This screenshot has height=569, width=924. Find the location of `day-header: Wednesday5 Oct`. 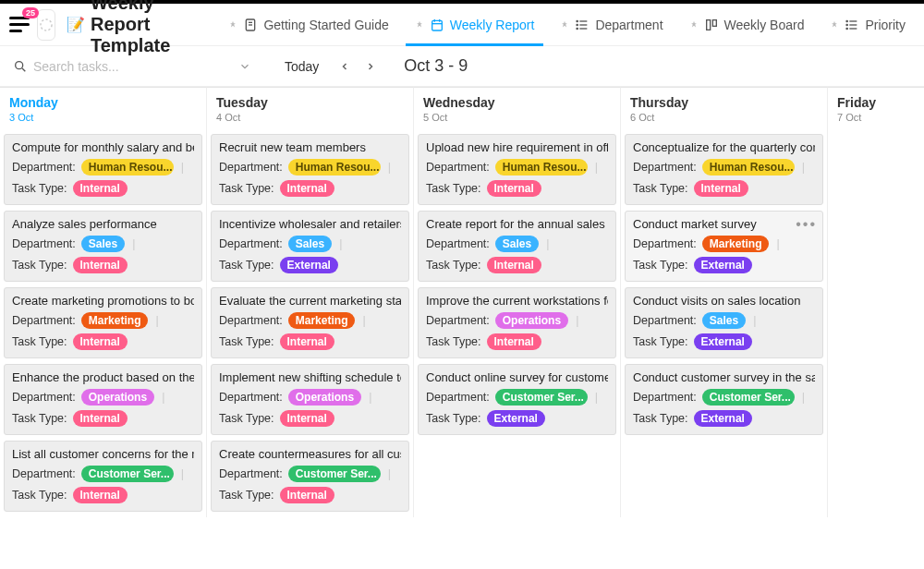

day-header: Wednesday5 Oct is located at coordinates (517, 108).